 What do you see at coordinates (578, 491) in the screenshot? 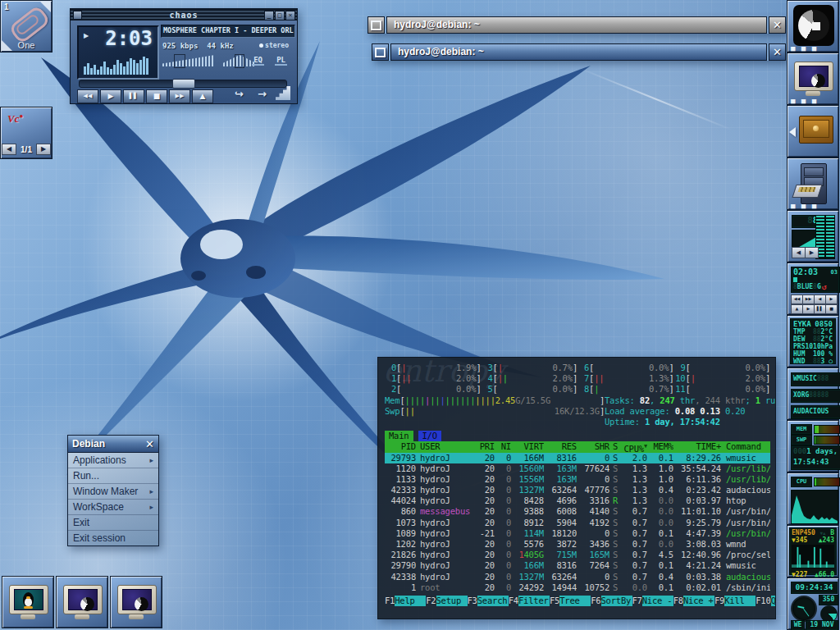
I see `process-row-42333: 42333hydroJ2001327M6326447776S1.30.40:23…` at bounding box center [578, 491].